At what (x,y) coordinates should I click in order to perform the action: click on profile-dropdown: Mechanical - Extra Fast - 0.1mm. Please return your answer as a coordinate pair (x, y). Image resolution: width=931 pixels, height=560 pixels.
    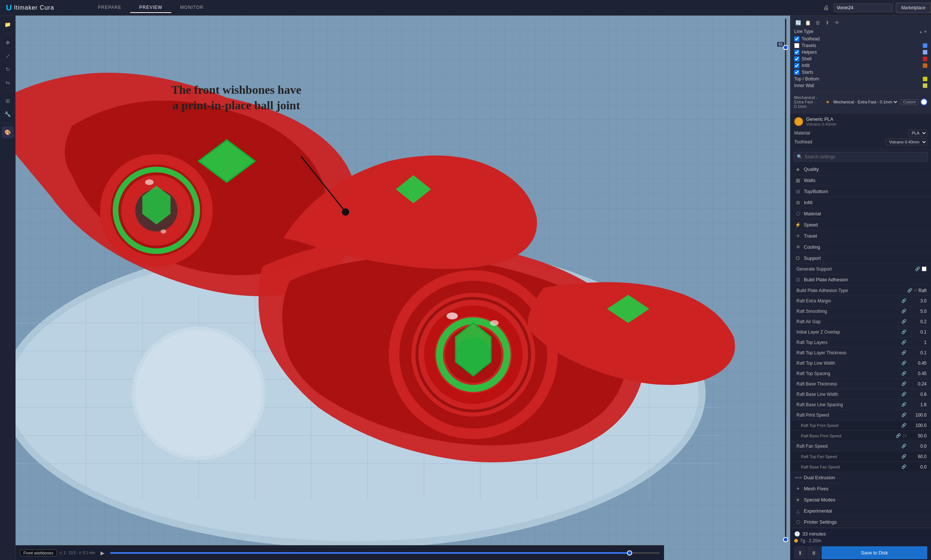
    Looking at the image, I should click on (865, 102).